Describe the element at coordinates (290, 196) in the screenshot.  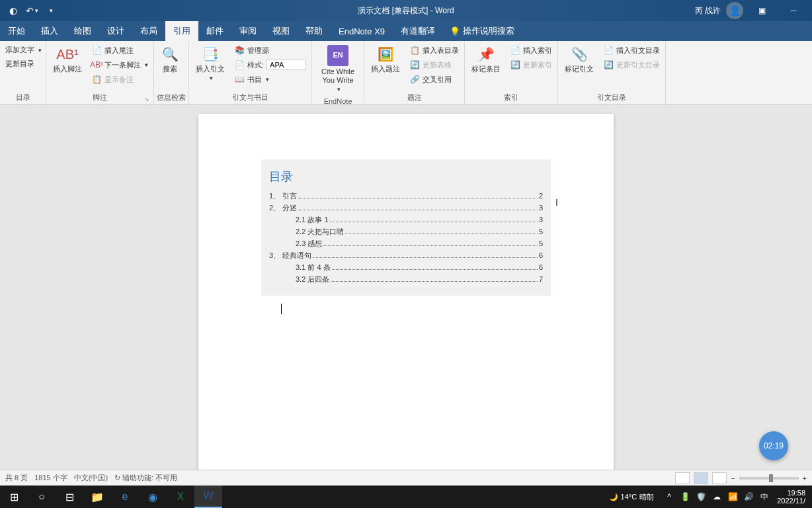
I see `toc-entry-text: 引言` at that location.